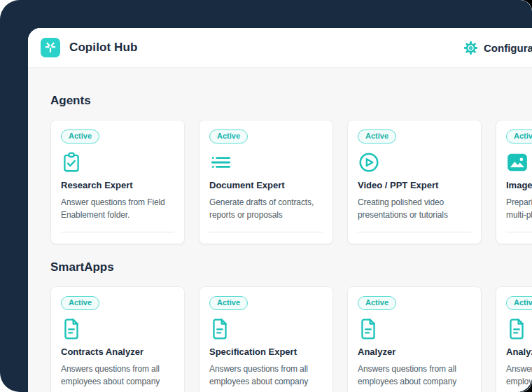 Image resolution: width=532 pixels, height=392 pixels. What do you see at coordinates (414, 209) in the screenshot?
I see `card-description: Creating polished video presentations or…` at bounding box center [414, 209].